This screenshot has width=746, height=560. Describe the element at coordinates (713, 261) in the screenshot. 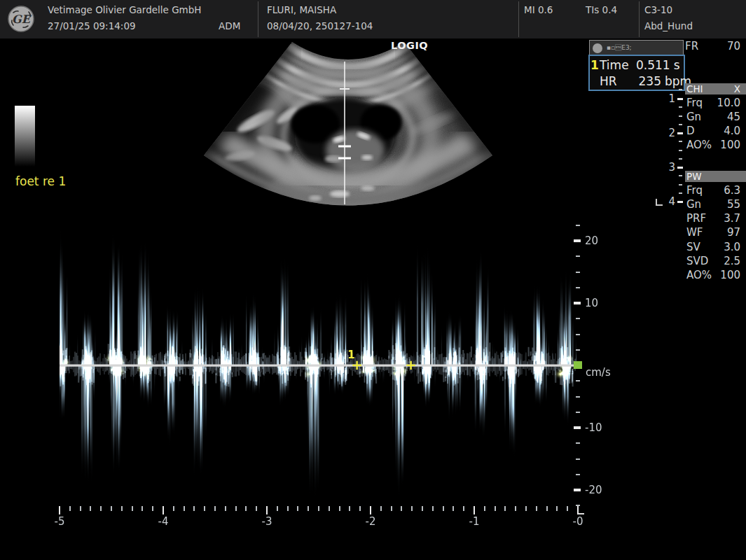

I see `param-row-svd: SVD2.5` at that location.